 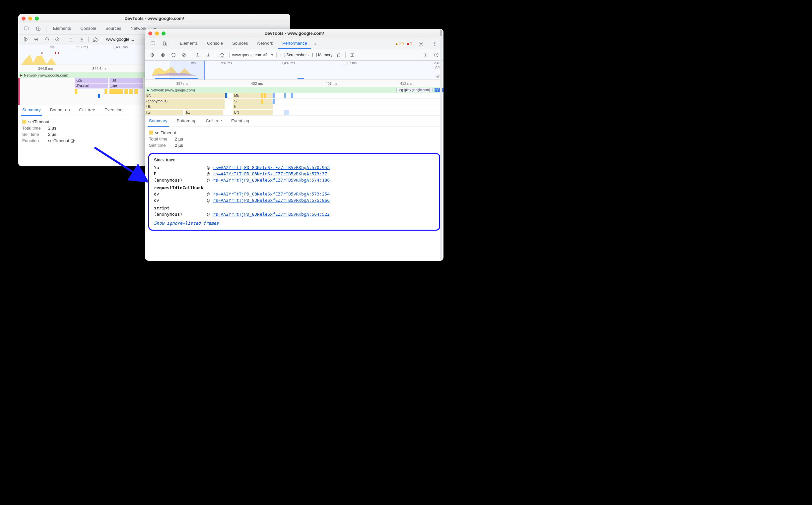 I want to click on show-ignore-listed-link: Show ignore-listed frames, so click(x=187, y=223).